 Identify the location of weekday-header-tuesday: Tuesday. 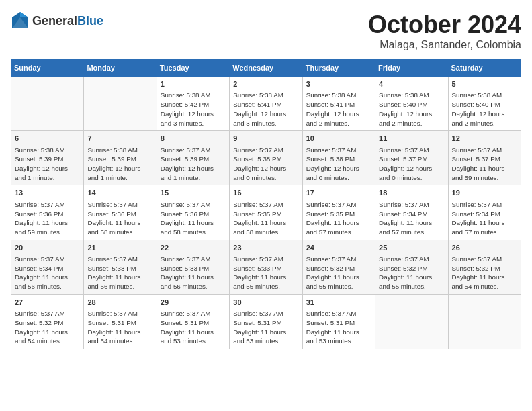
(193, 68).